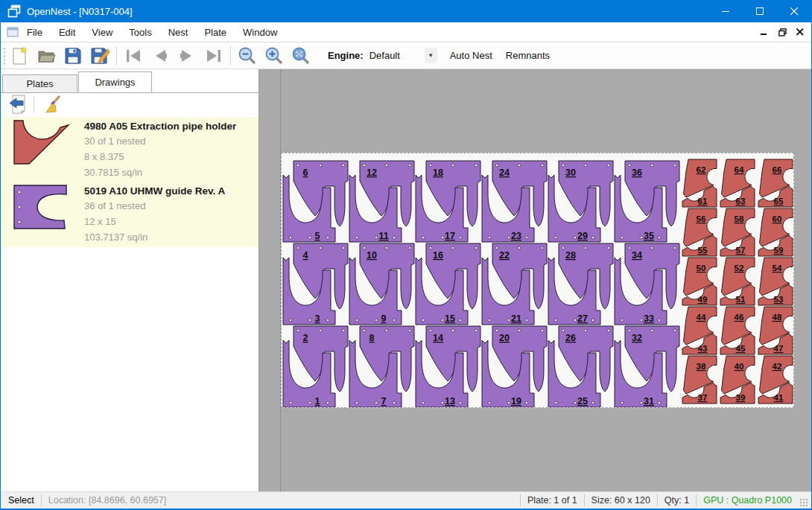 This screenshot has width=812, height=510. What do you see at coordinates (53, 104) in the screenshot?
I see `clear-drawings-button` at bounding box center [53, 104].